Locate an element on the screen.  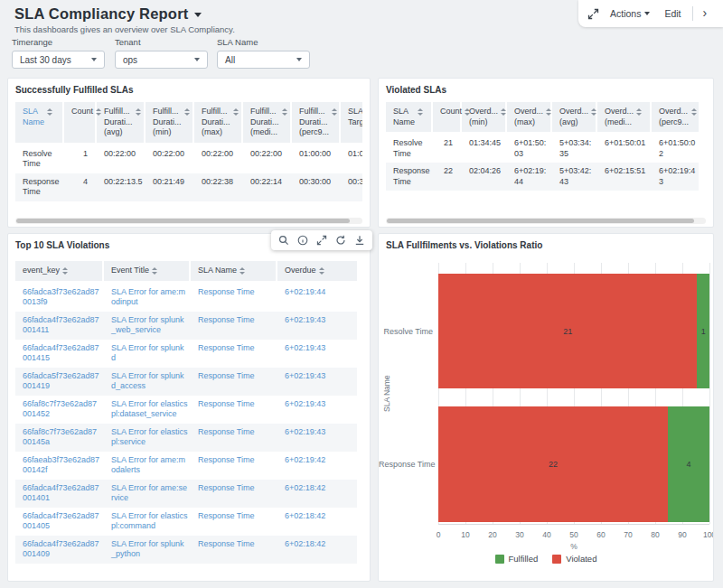
legend-item-violated: Violated is located at coordinates (575, 558).